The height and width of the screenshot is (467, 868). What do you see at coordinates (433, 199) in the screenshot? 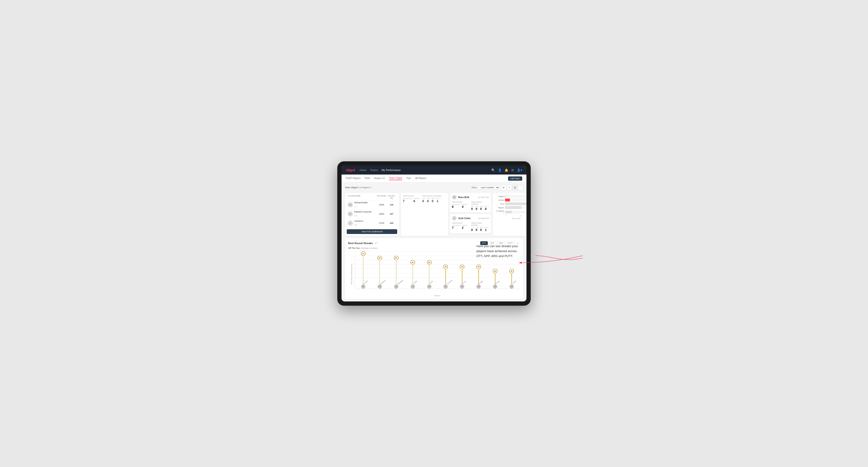
I see `arg-label: ARG` at bounding box center [433, 199].